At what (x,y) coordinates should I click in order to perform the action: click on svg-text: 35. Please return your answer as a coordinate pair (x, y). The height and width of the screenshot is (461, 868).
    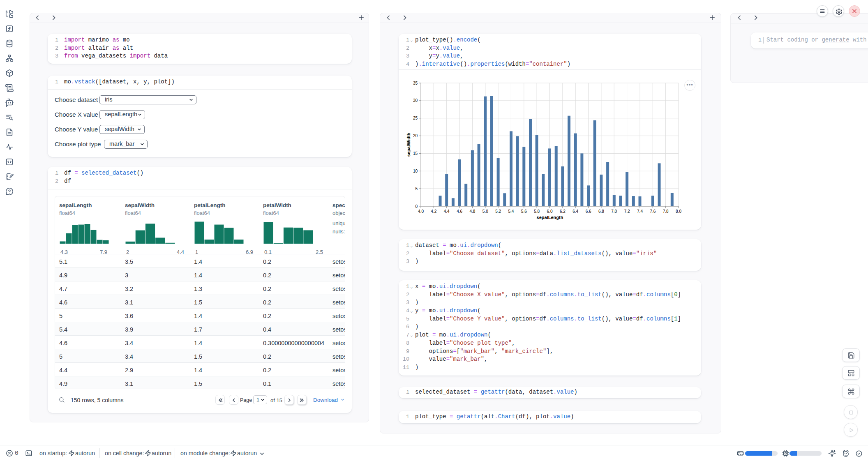
    Looking at the image, I should click on (416, 83).